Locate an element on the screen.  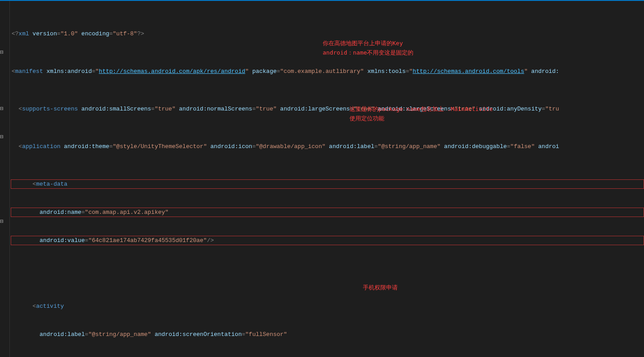
fold-gutter: ⊟ ⊟ ⊟ ⊟ ⊟ is located at coordinates (5, 179).